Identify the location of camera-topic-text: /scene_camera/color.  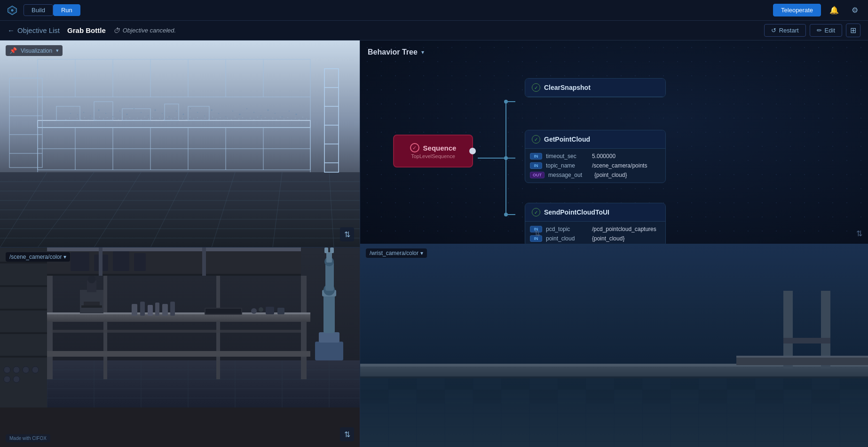
(36, 257).